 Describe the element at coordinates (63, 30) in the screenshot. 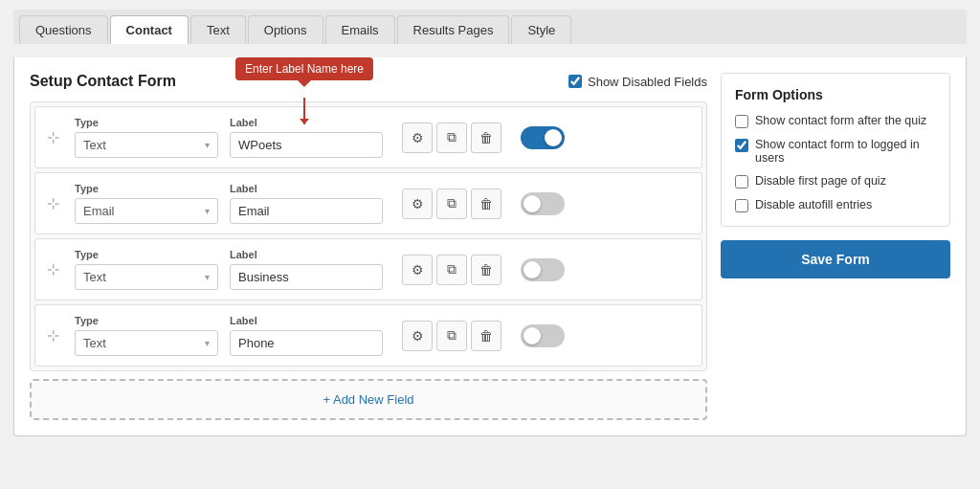

I see `tab-questions: Questions` at that location.